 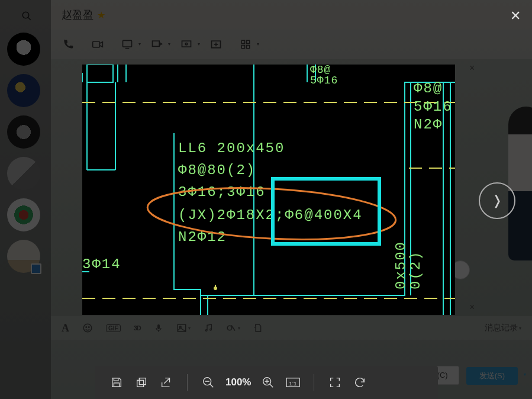 What do you see at coordinates (335, 382) in the screenshot?
I see `fullscreen-icon` at bounding box center [335, 382].